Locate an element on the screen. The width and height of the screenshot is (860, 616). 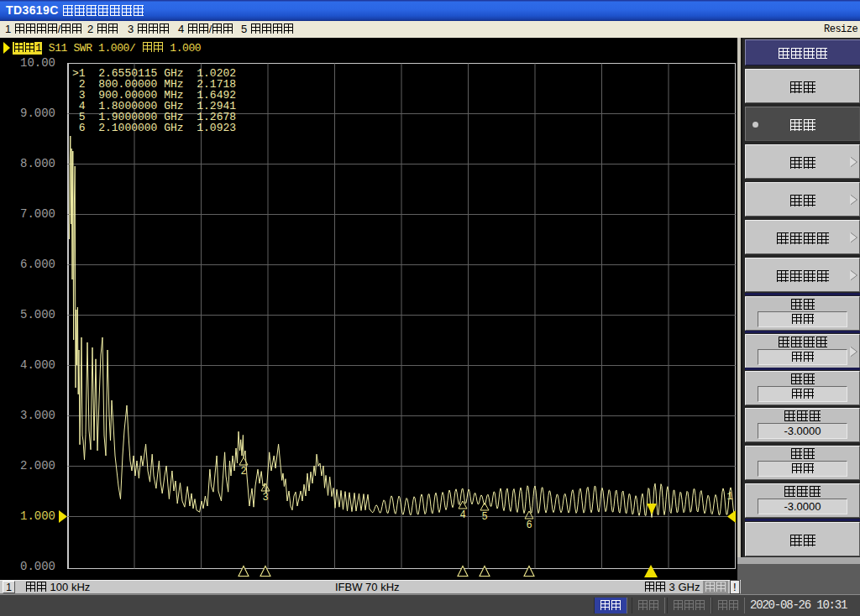
svg-text: 1 is located at coordinates (729, 497).